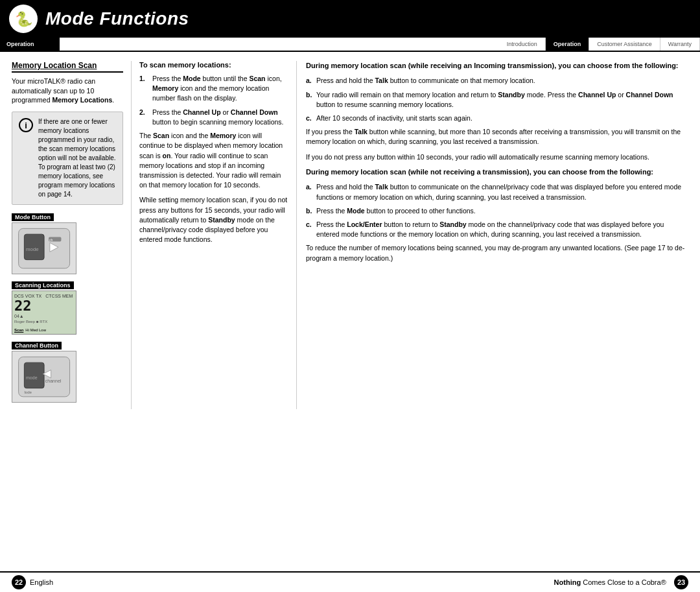 This screenshot has height=592, width=700. I want to click on scan-instructions-heading: To scan memory locations:, so click(214, 65).